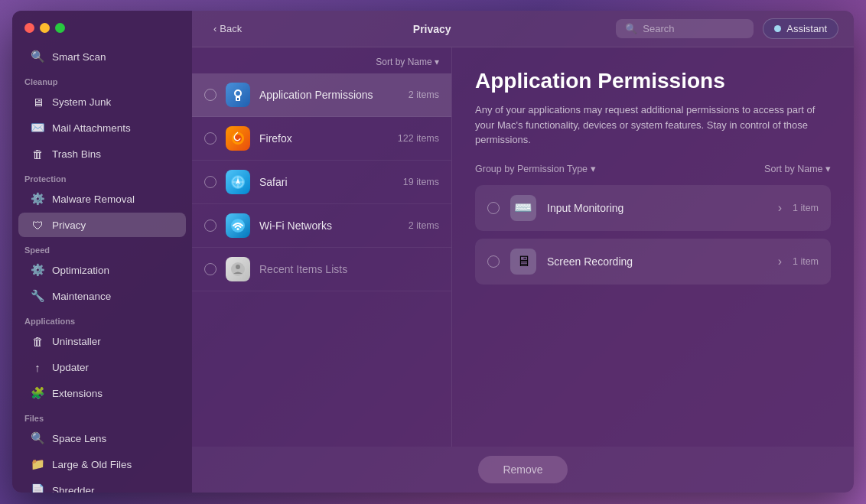  I want to click on header-title: Privacy, so click(431, 29).